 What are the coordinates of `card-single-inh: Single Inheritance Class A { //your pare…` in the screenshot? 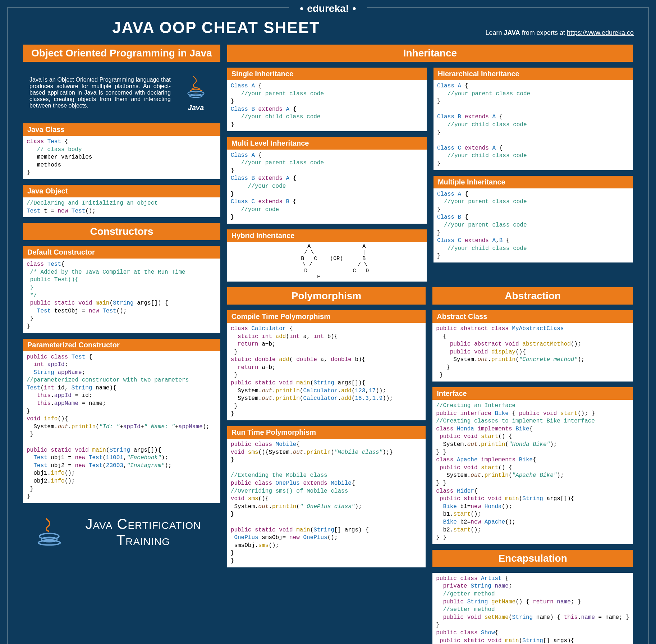 It's located at (327, 99).